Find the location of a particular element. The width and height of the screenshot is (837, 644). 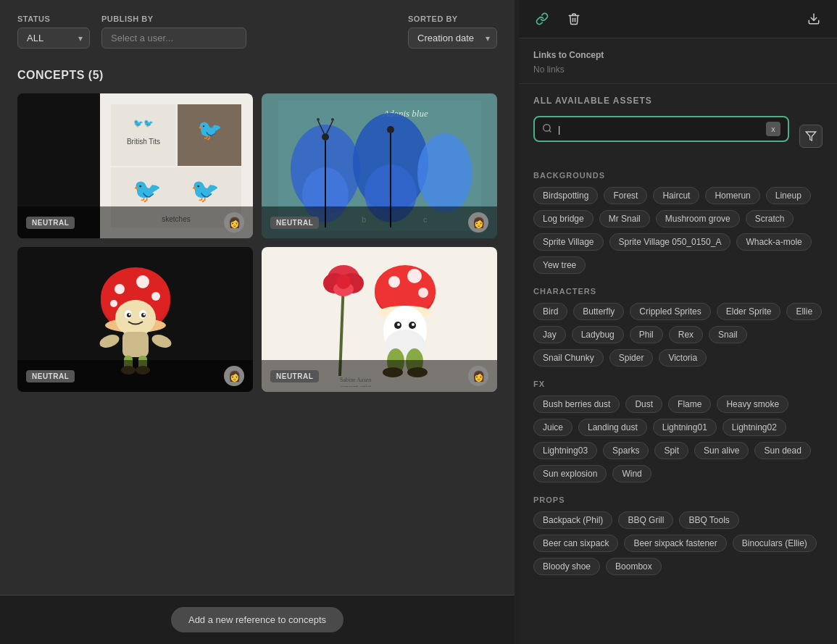

tag-mushroom-grove: Mushroom grove is located at coordinates (698, 219).